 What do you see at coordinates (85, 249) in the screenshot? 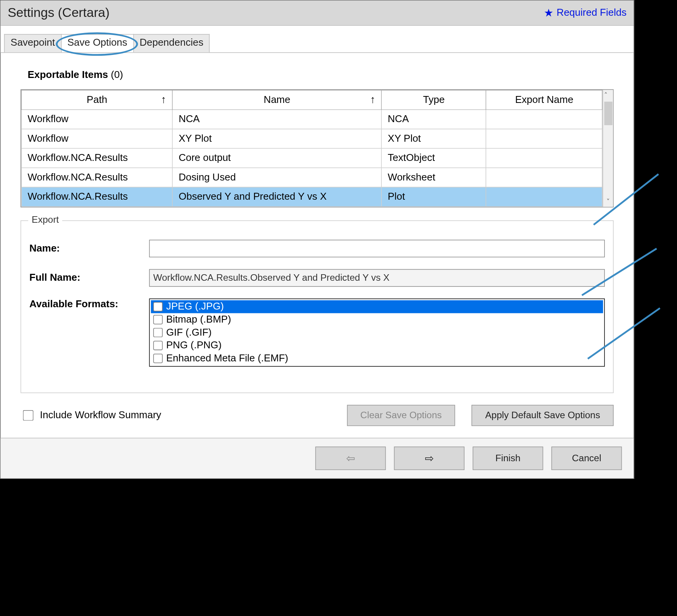
I see `export-name-label: Name:` at bounding box center [85, 249].